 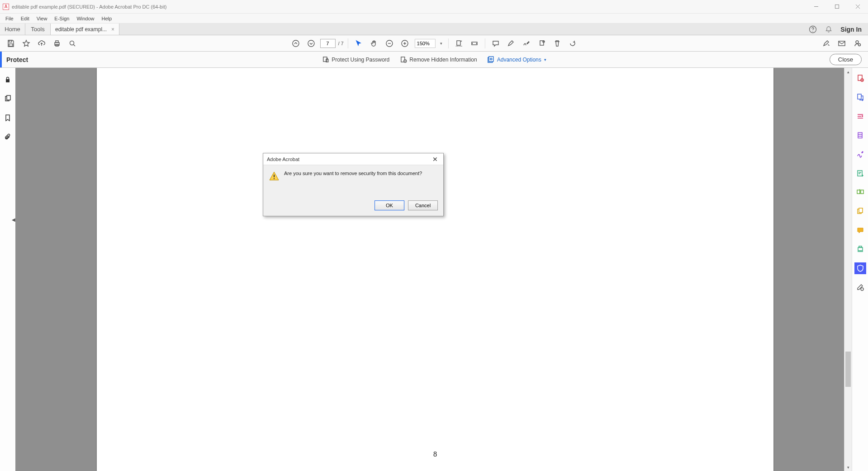 What do you see at coordinates (459, 43) in the screenshot?
I see `fit-width-icon` at bounding box center [459, 43].